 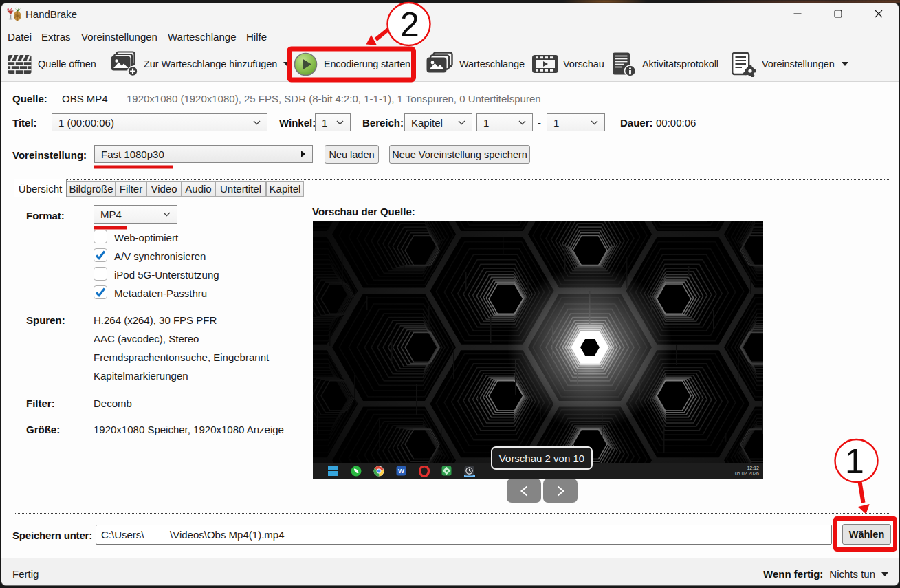 I want to click on when-done-value: Nichts tun, so click(x=853, y=574).